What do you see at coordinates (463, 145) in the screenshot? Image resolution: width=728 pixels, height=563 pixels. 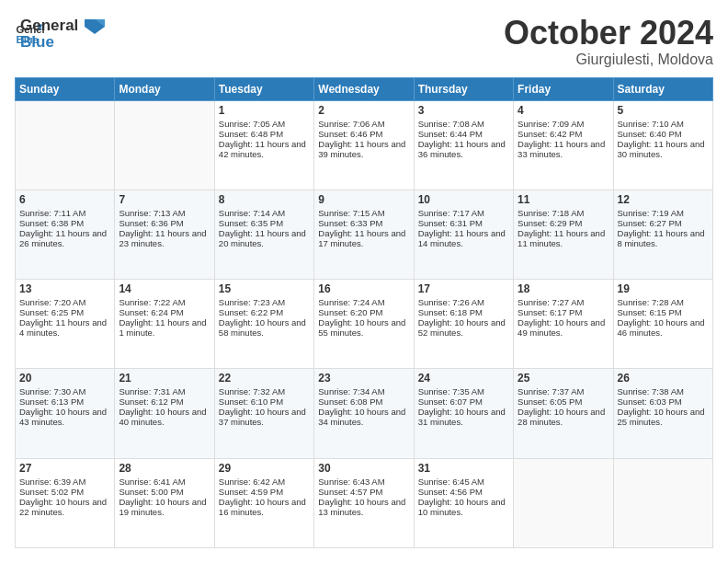 I see `calendar-cell: 3Sunrise: 7:08 AMSunset: 6:44 PMDaylight…` at bounding box center [463, 145].